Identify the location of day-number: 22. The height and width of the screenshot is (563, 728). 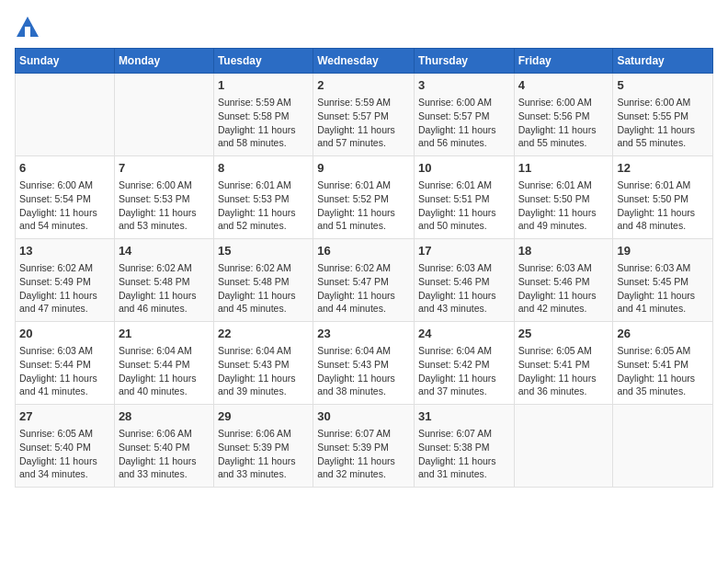
(263, 334).